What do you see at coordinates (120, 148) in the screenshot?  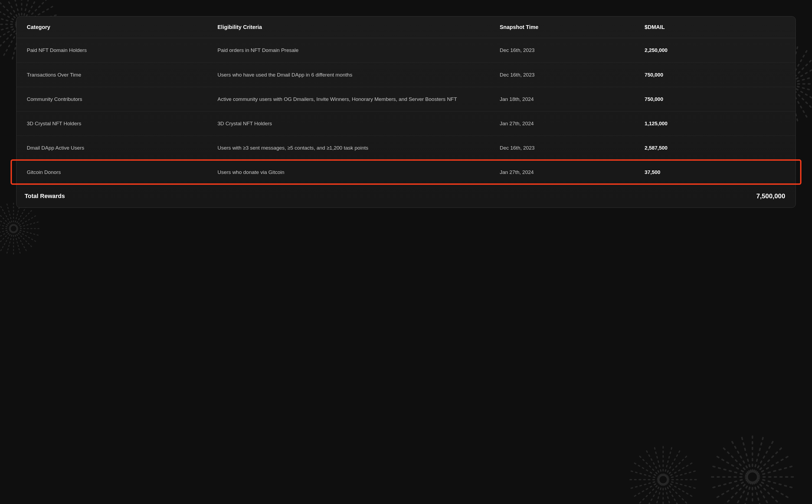 I see `cell-category: Dmail DApp Active Users` at bounding box center [120, 148].